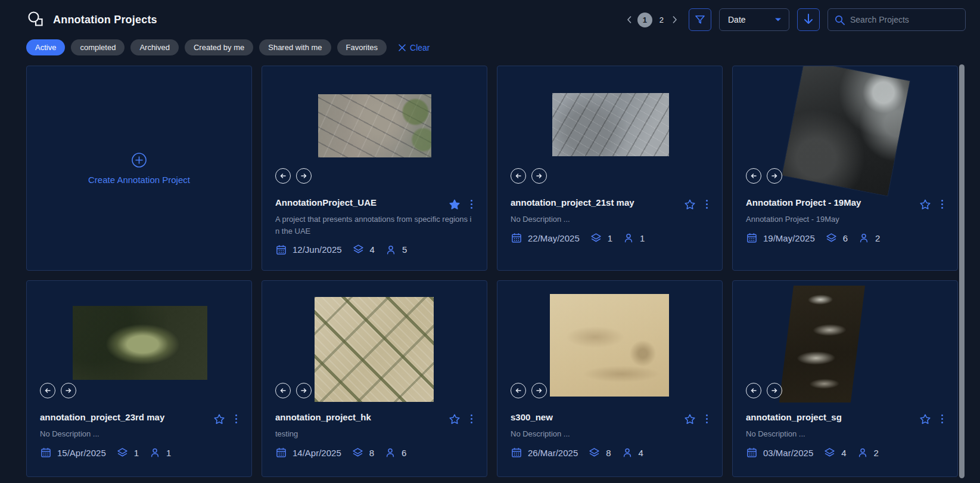  I want to click on vertical-scrollbar, so click(962, 271).